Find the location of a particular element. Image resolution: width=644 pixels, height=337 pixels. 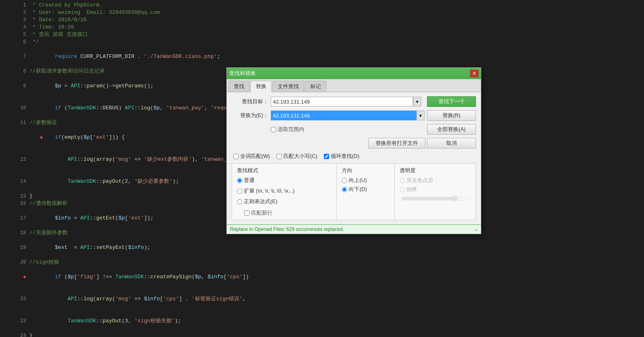

transparency-always-label: 始终 is located at coordinates (412, 189).